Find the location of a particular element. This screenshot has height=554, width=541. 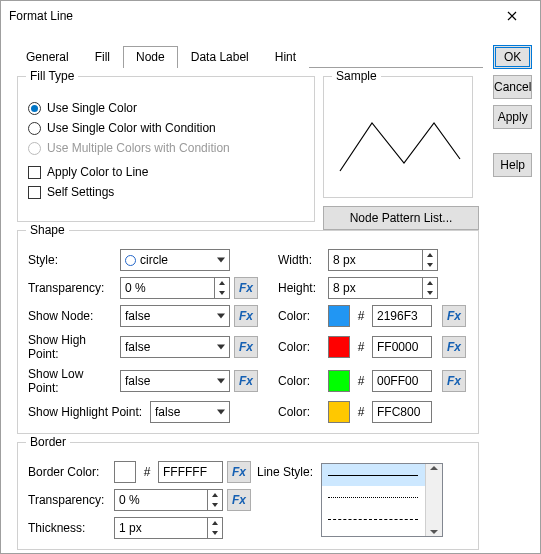

tab-node: Node is located at coordinates (150, 57).